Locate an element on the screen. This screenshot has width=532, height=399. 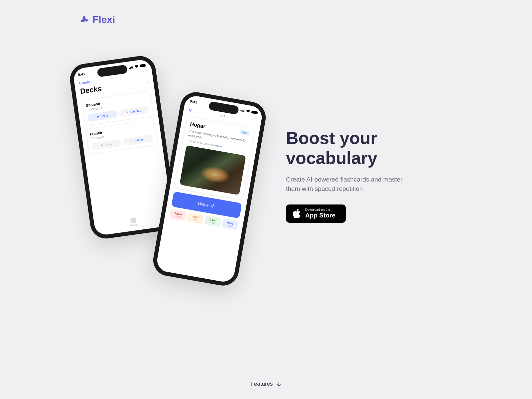
arrow-down-icon is located at coordinates (279, 384).